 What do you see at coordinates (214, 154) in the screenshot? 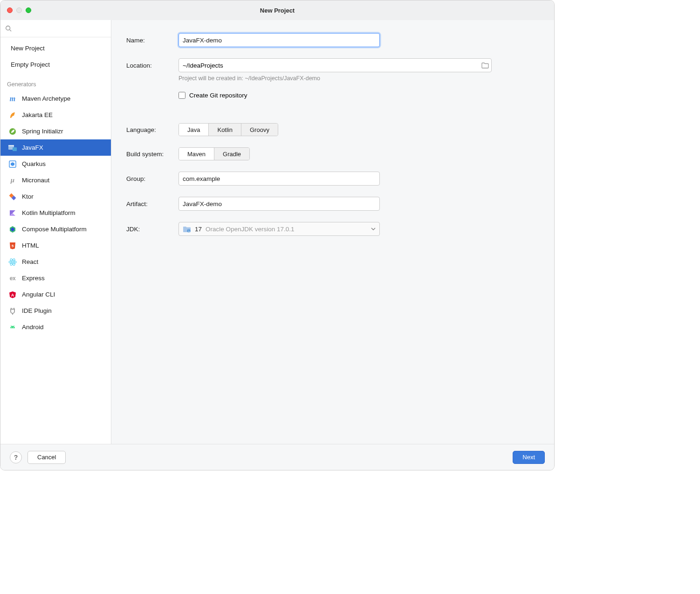
I see `build-system-segmented-control: Maven Gradle` at bounding box center [214, 154].